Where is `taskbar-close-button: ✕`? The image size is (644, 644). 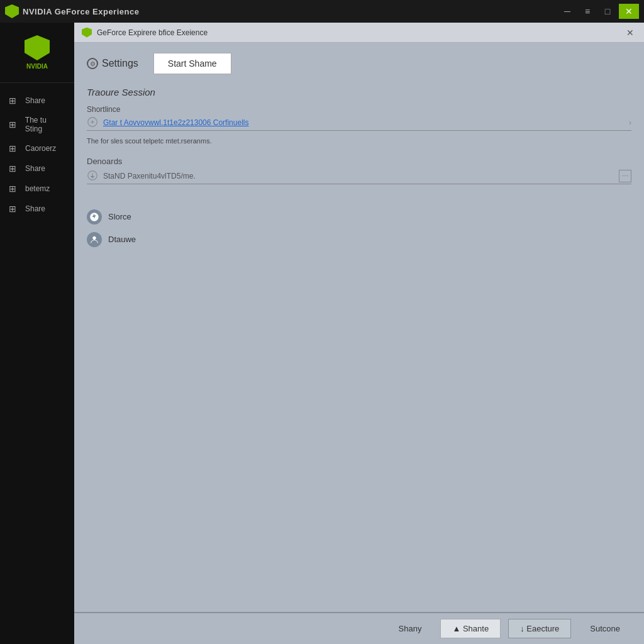 taskbar-close-button: ✕ is located at coordinates (629, 11).